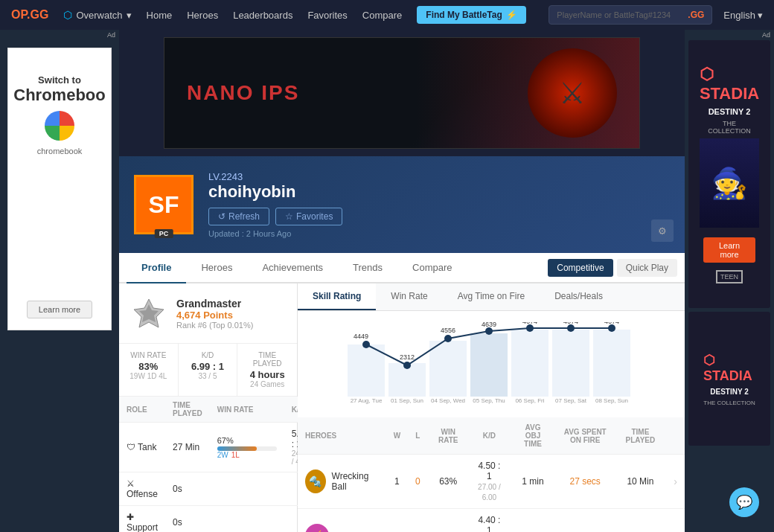 This screenshot has height=532, width=774. What do you see at coordinates (488, 400) in the screenshot?
I see `svg-text: 05 Sep, Thu` at bounding box center [488, 400].